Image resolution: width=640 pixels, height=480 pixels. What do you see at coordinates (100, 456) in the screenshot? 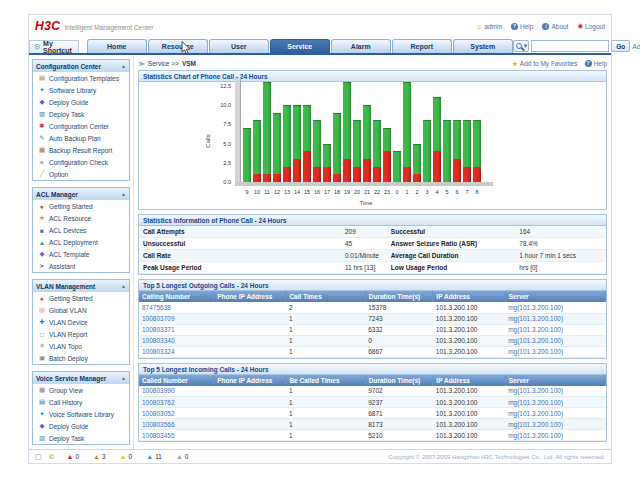
I see `alarm-major: ▲3` at bounding box center [100, 456].